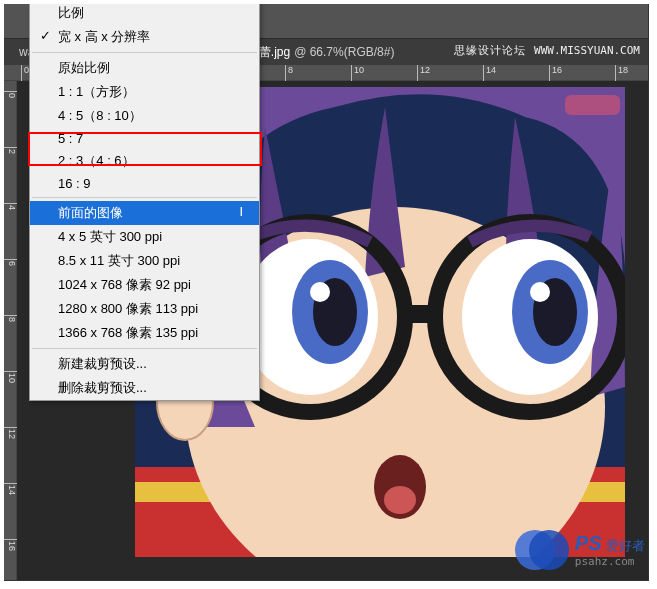 The width and height of the screenshot is (657, 589). Describe the element at coordinates (144, 309) in the screenshot. I see `dd-size-preset-3: 1280 x 800 像素 113 ppi` at that location.